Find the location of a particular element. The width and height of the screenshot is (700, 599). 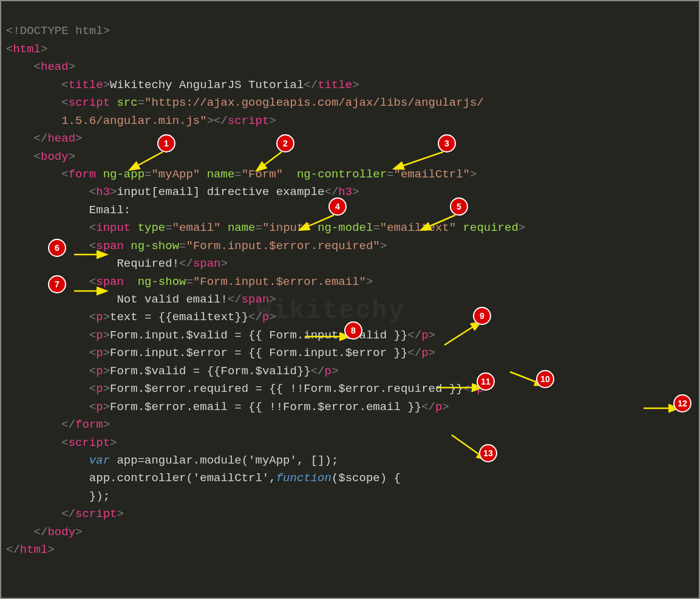

code-line: Email: is located at coordinates (68, 210).